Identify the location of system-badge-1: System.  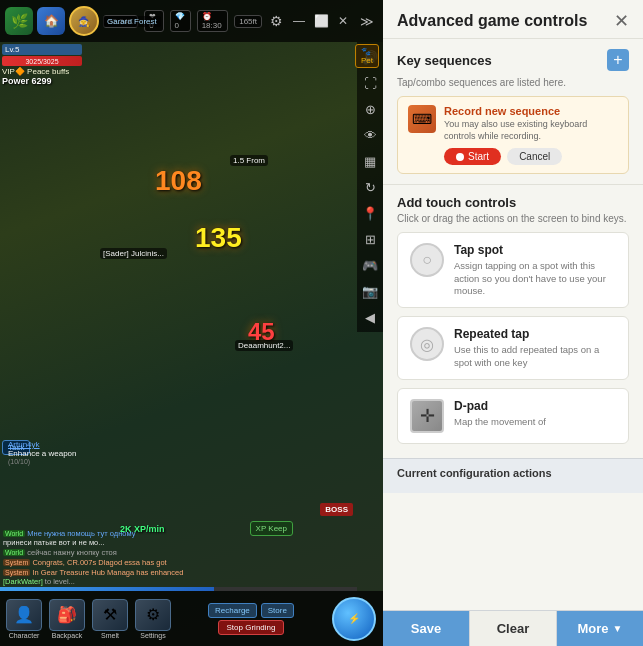
(16, 562).